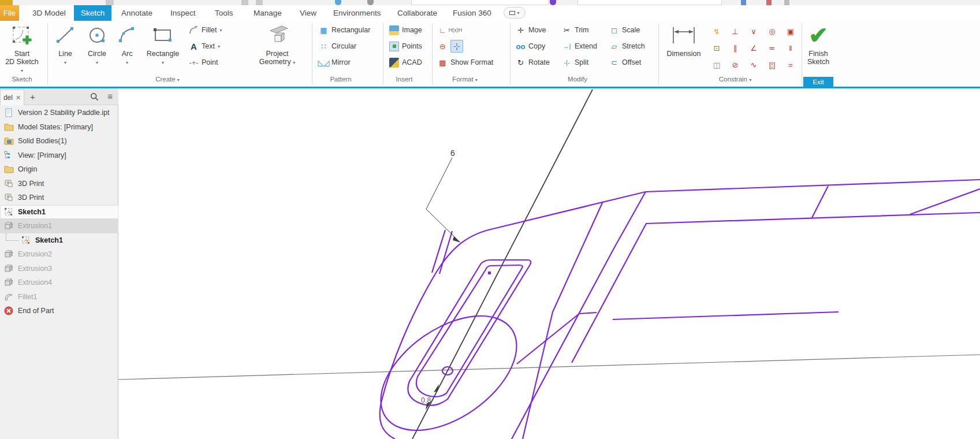 This screenshot has height=439, width=980. Describe the element at coordinates (65, 44) in the screenshot. I see `line-tool-button: Line▾` at that location.